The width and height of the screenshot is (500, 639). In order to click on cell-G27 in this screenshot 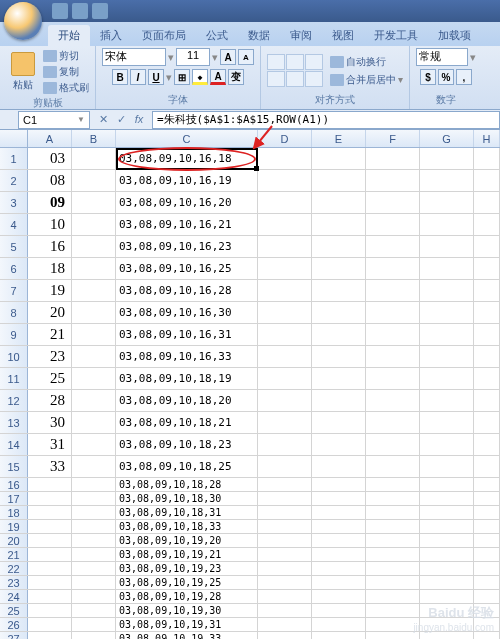, I will do `click(447, 636)`.